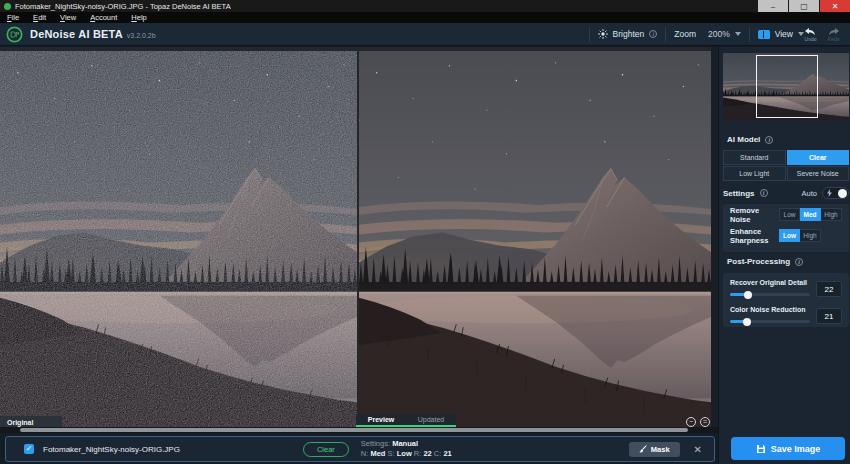 The height and width of the screenshot is (464, 850). I want to click on ai-model-grid: Standard Clear Low Light Severe Noise, so click(786, 166).